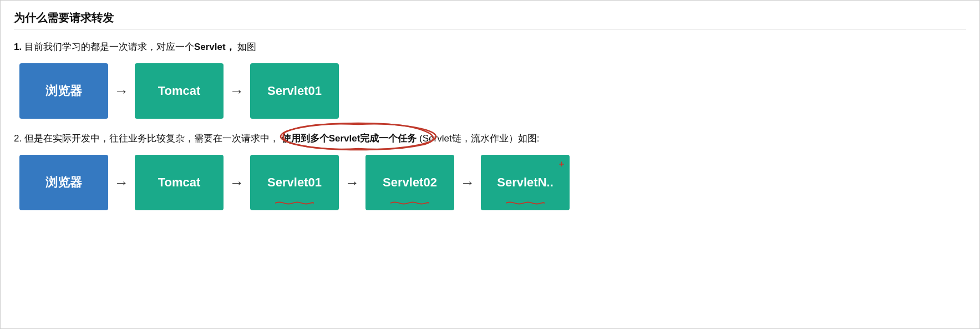 The width and height of the screenshot is (980, 329). What do you see at coordinates (561, 164) in the screenshot?
I see `plus-sign: +` at bounding box center [561, 164].